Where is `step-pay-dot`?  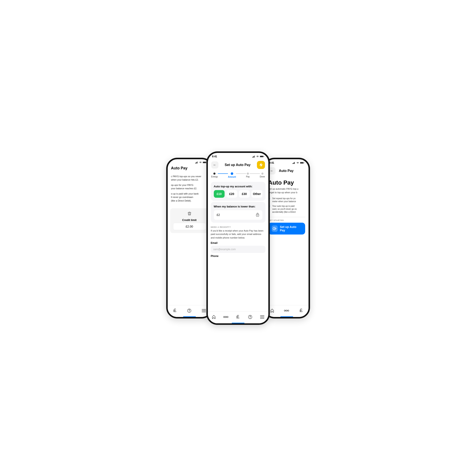
step-pay-dot is located at coordinates (248, 173).